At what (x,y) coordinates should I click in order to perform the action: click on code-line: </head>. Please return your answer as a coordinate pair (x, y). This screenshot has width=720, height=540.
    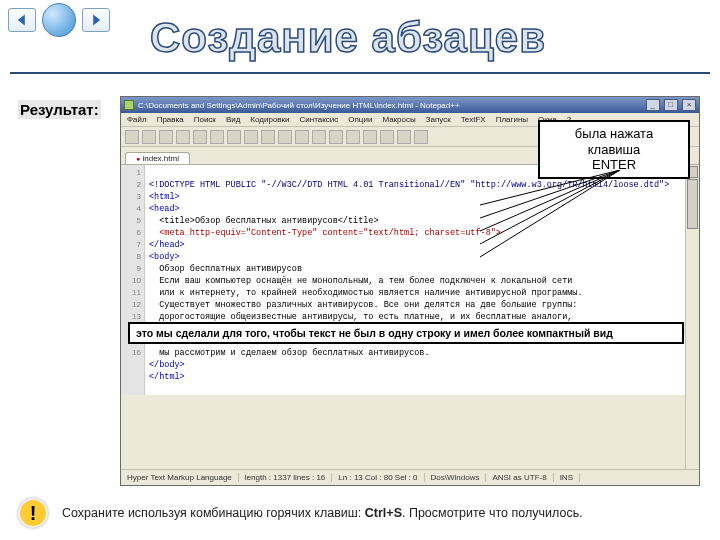
    Looking at the image, I should click on (167, 245).